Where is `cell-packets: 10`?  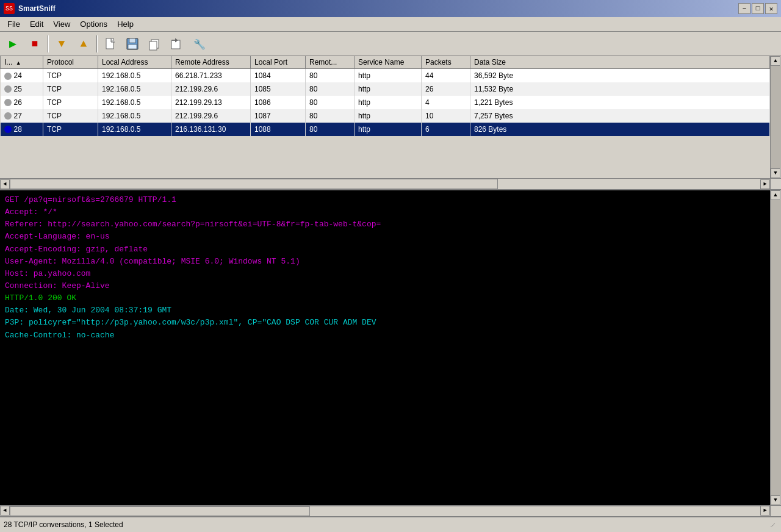 cell-packets: 10 is located at coordinates (446, 116).